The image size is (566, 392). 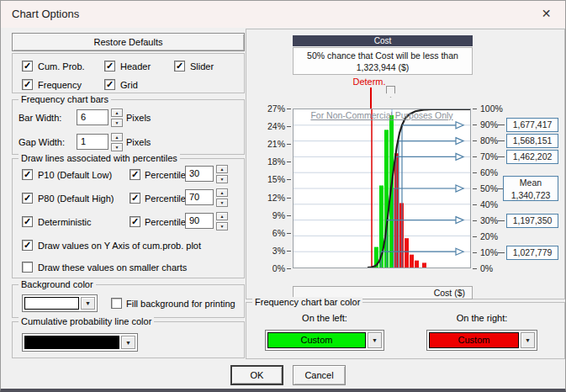 I want to click on percentile-value-box: 1,568,151, so click(x=532, y=141).